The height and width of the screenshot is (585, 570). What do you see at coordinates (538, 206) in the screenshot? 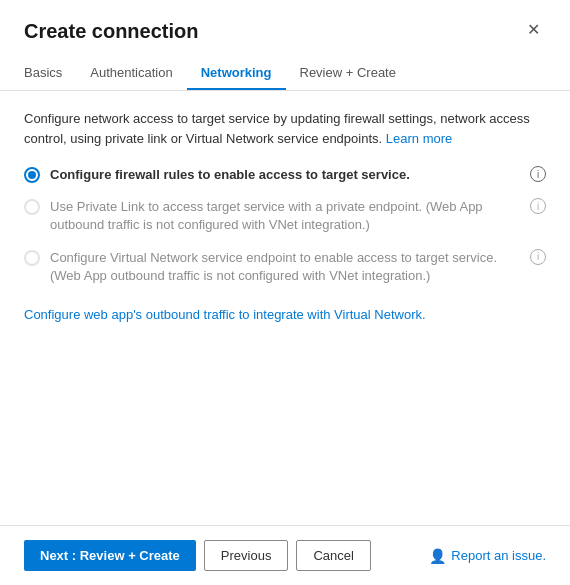
I see `info-icon-private-link: i` at bounding box center [538, 206].